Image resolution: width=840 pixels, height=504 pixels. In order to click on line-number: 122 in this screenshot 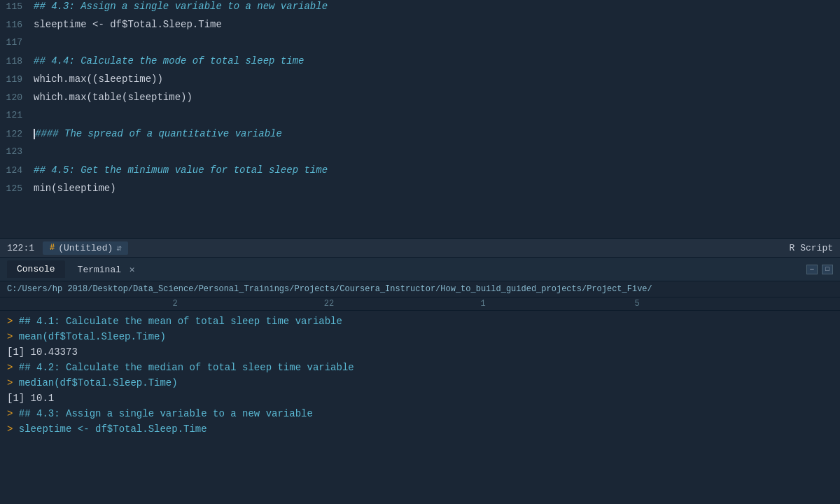, I will do `click(17, 134)`.